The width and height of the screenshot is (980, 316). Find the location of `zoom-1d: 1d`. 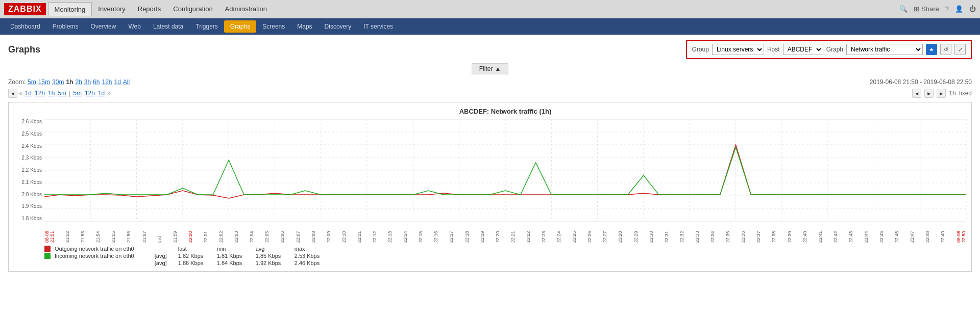

zoom-1d: 1d is located at coordinates (117, 82).